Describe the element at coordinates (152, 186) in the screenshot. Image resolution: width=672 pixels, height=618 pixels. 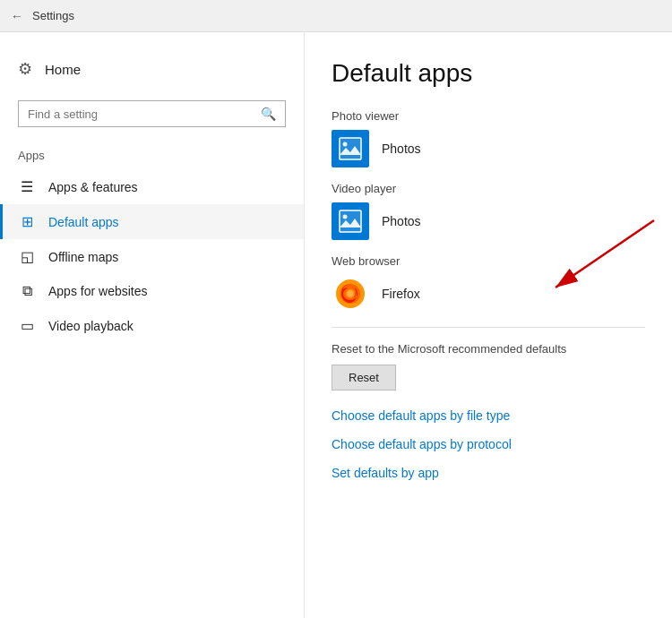
I see `sidebar-item-apps-features: ☰ Apps & features` at that location.